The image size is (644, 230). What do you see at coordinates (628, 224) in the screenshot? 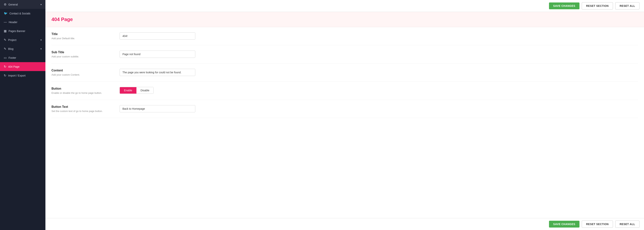
I see `reset-all-button-bottom: RESET ALL` at bounding box center [628, 224].